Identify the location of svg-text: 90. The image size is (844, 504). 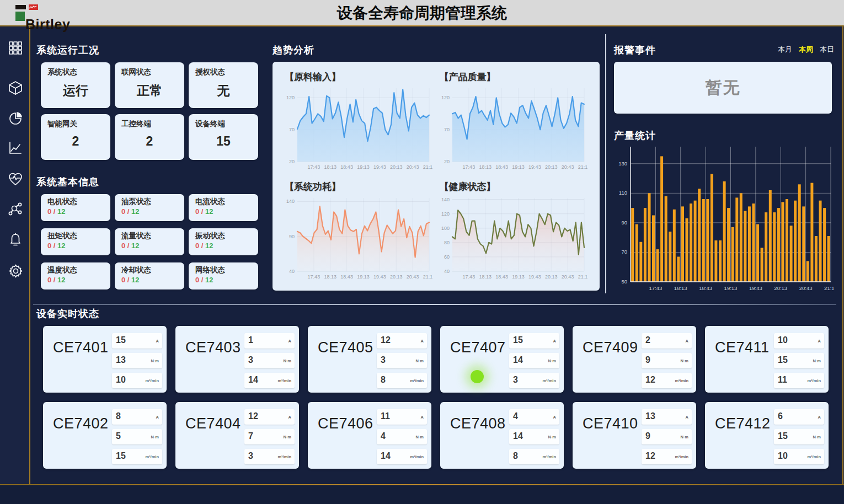
(624, 223).